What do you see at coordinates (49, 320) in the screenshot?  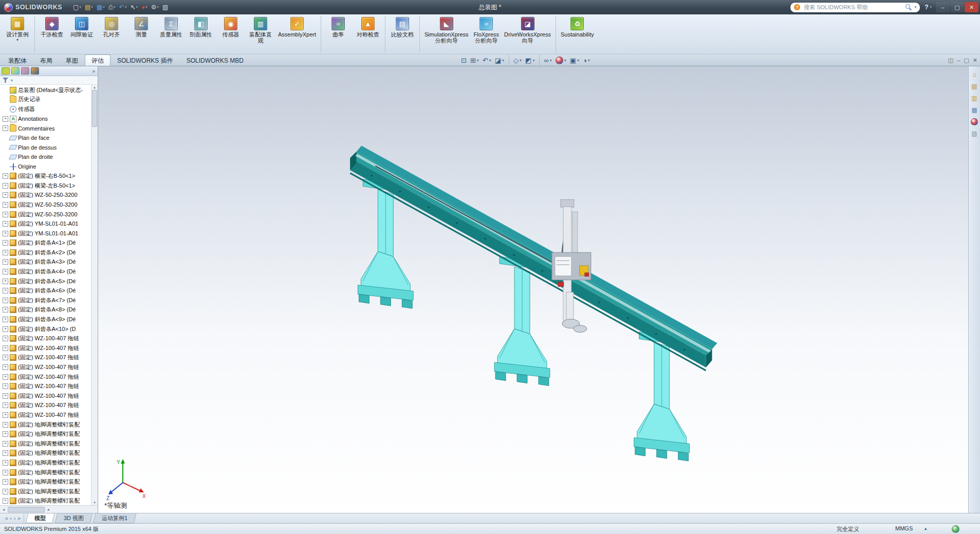 I see `tree-item: + (固定) 斜齿条A<9> (Dé` at bounding box center [49, 320].